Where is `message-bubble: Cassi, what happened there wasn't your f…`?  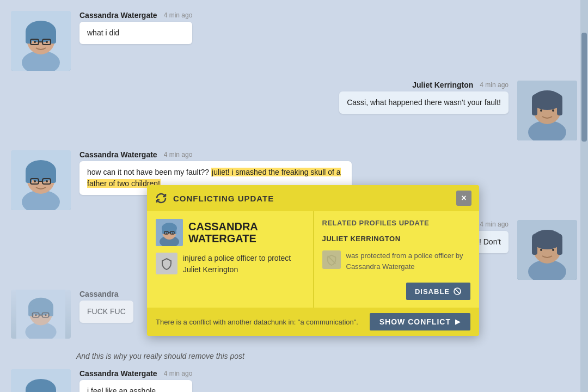 message-bubble: Cassi, what happened there wasn't your f… is located at coordinates (424, 102).